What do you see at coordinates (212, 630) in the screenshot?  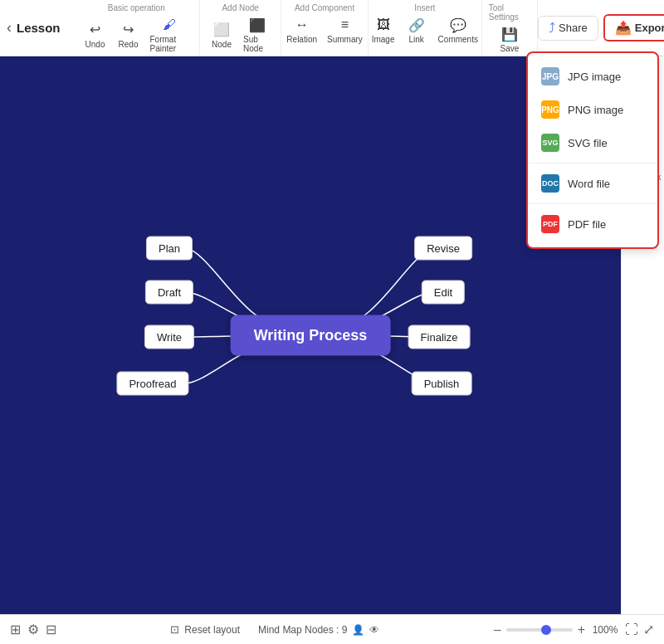 I see `reset-layout-label: Reset layout` at bounding box center [212, 630].